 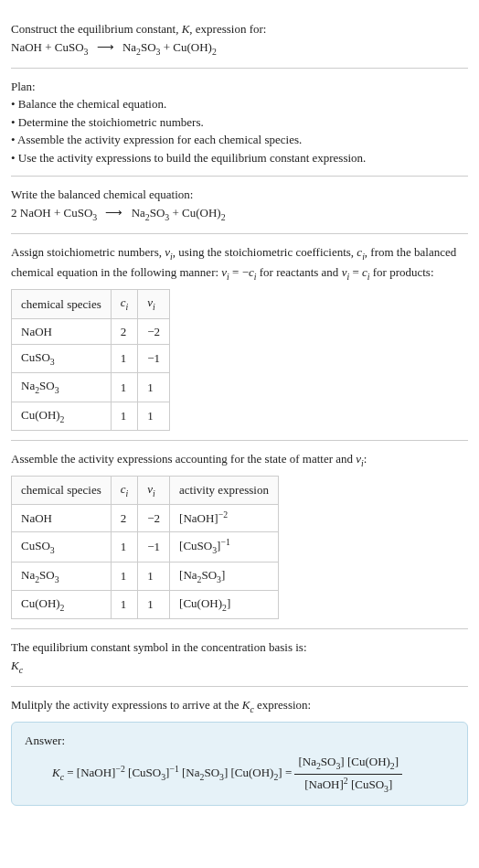 What do you see at coordinates (240, 214) in the screenshot?
I see `balanced-equation: 2 NaOH + CuSO3 ⟶ Na2SO3 + Cu(OH)2` at bounding box center [240, 214].